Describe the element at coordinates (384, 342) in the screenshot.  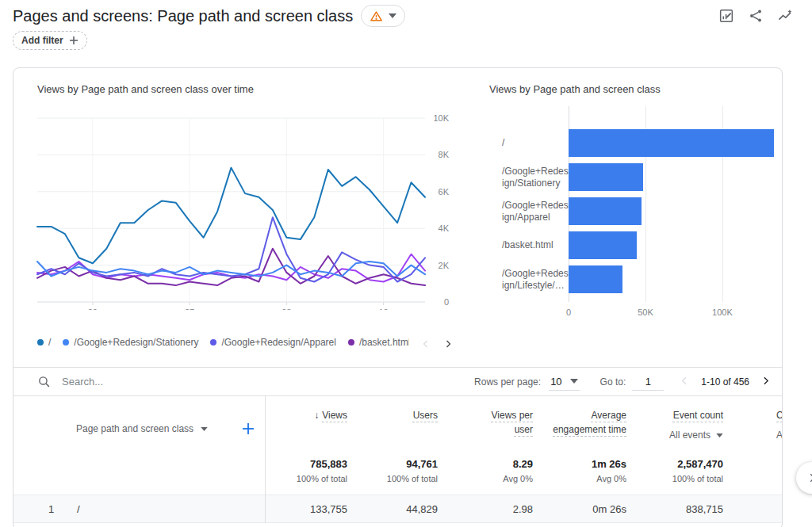
I see `legend-label: /basket.html` at that location.